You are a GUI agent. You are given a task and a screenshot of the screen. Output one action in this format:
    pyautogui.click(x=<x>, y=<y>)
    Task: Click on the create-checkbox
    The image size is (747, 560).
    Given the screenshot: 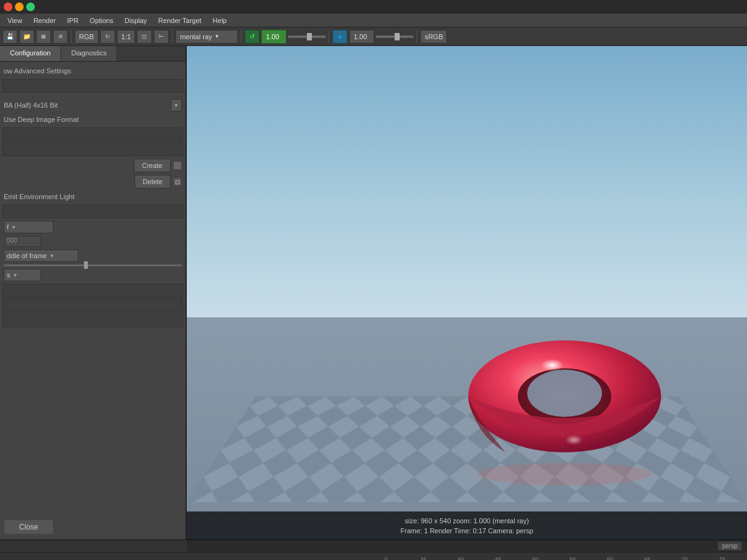 What is the action you would take?
    pyautogui.click(x=177, y=166)
    